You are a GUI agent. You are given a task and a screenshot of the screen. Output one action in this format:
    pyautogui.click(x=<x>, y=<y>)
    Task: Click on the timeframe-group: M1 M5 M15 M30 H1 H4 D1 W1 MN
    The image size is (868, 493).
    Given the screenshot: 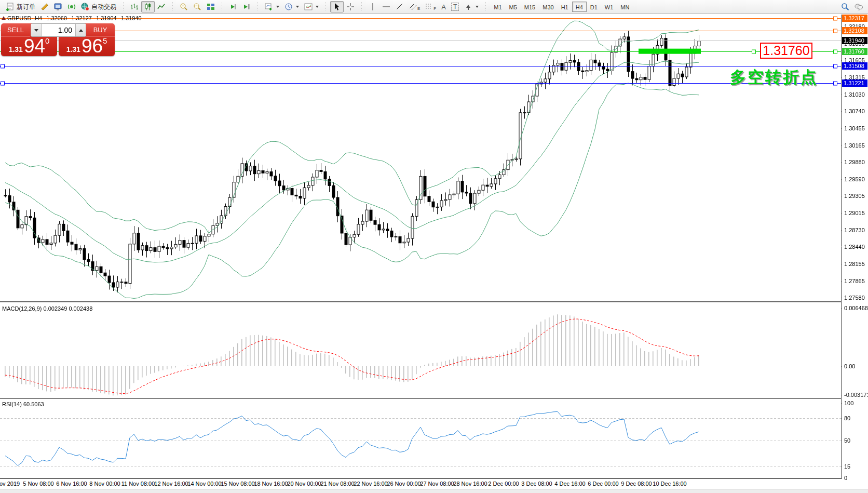 What is the action you would take?
    pyautogui.click(x=562, y=7)
    